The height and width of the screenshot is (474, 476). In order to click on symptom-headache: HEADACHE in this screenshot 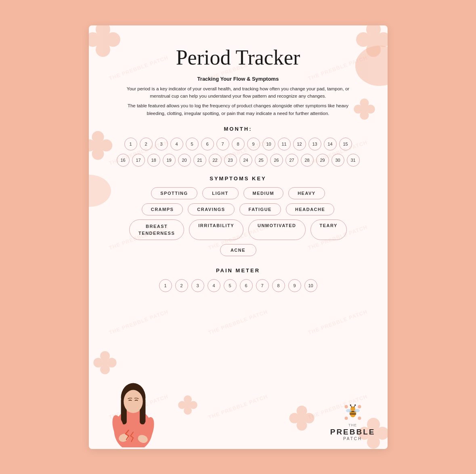, I will do `click(310, 209)`.